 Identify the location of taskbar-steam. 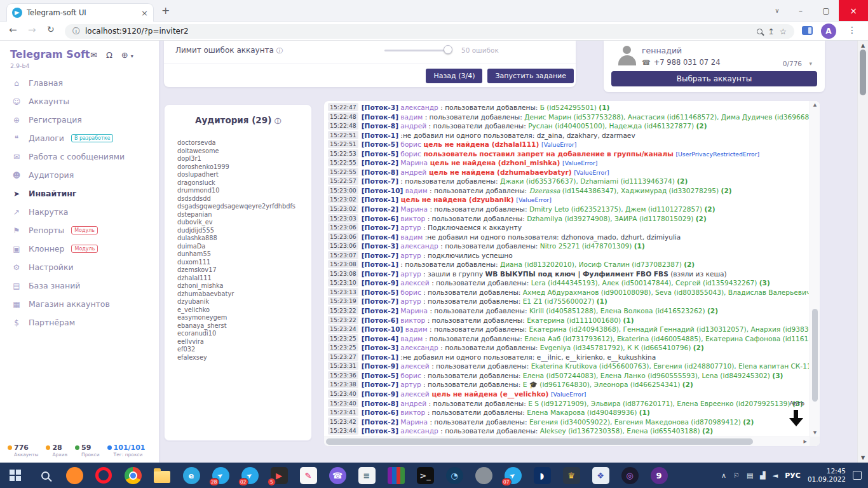
(484, 475).